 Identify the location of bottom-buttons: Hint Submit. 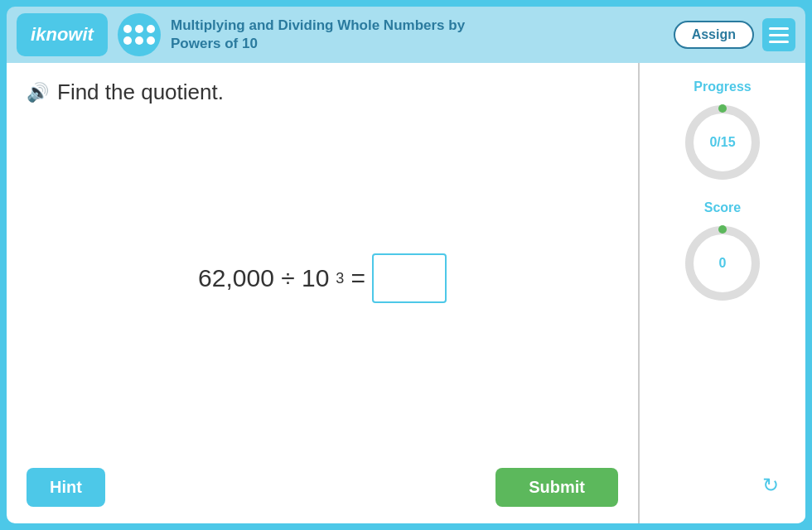
(322, 484).